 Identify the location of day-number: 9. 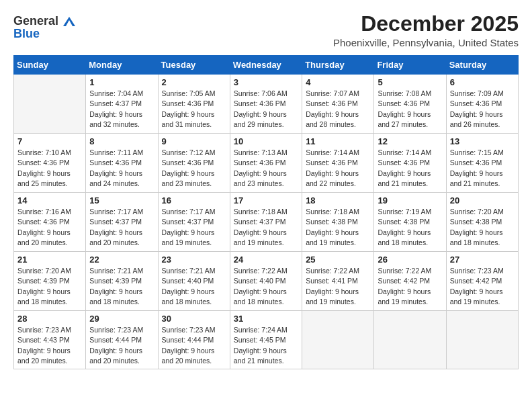
(194, 141).